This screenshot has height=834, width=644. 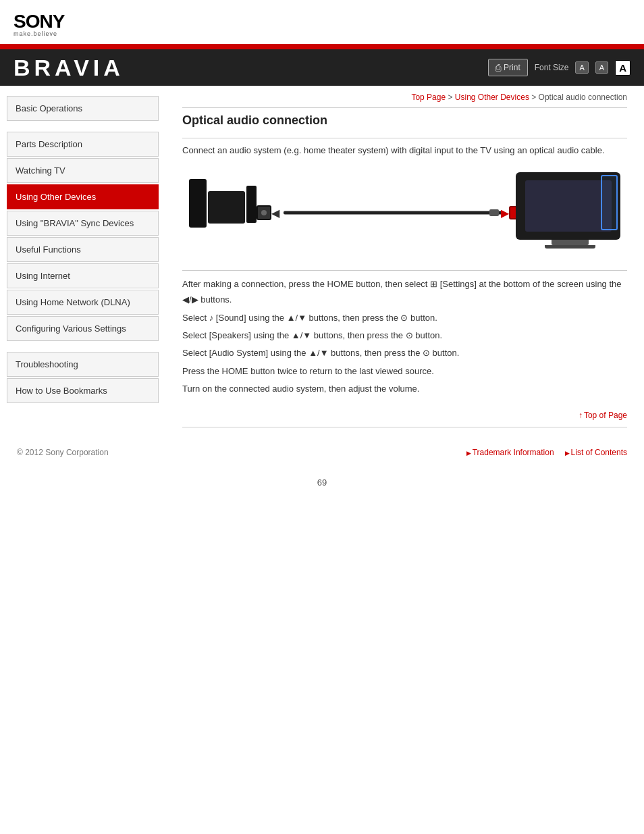 I want to click on sidebar-item-parts-description: Parts Description, so click(x=82, y=145).